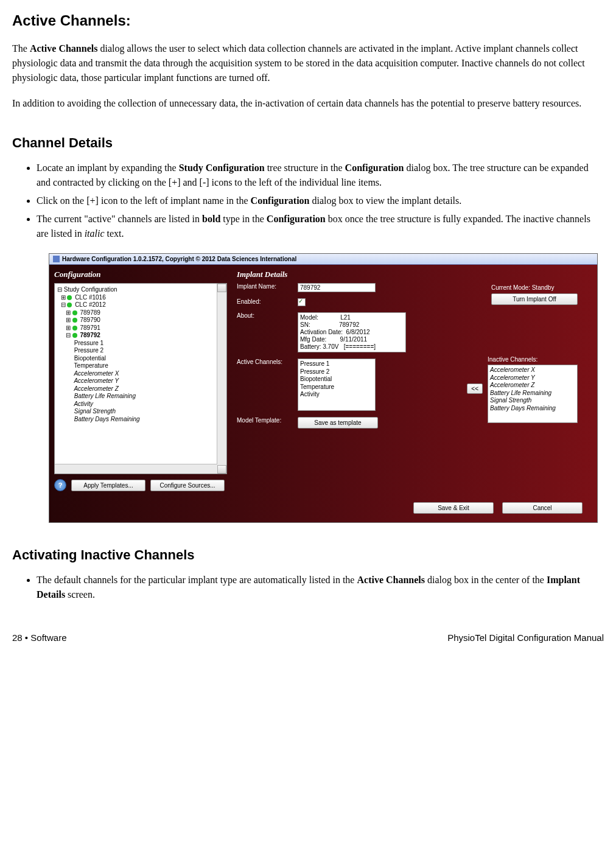 The height and width of the screenshot is (854, 616). What do you see at coordinates (346, 318) in the screenshot?
I see `about-val: L21` at bounding box center [346, 318].